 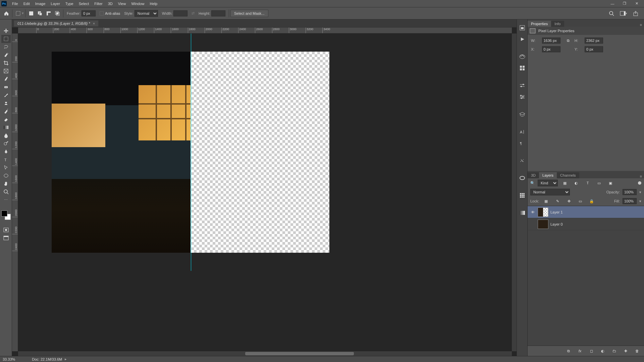 I want to click on screen-mode-icon, so click(x=6, y=238).